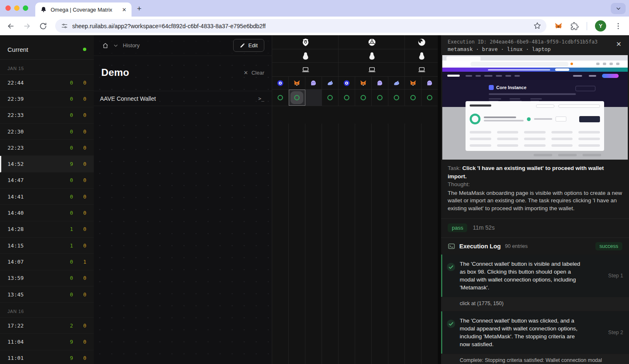 This screenshot has width=629, height=364. What do you see at coordinates (301, 26) in the screenshot?
I see `address-bar: sheep.ruilabs.ai/app2?workspace=64cf892d…` at bounding box center [301, 26].